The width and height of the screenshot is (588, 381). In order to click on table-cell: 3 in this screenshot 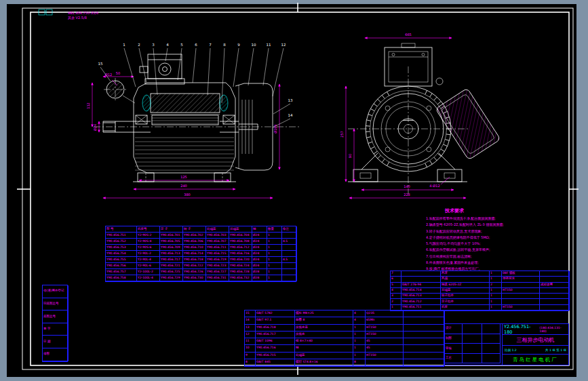, I will do `click(396, 296)`.